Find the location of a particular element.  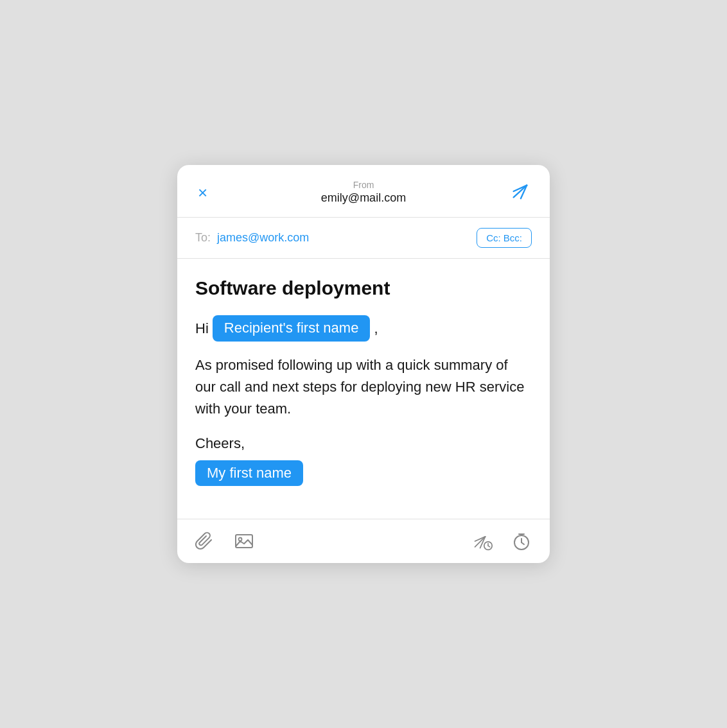

to-address: james@work.com is located at coordinates (347, 238).